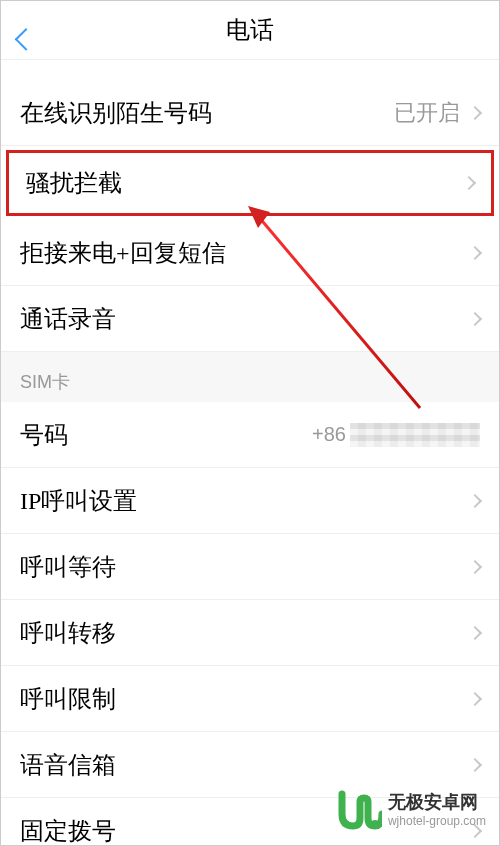 This screenshot has height=846, width=500. What do you see at coordinates (44, 435) in the screenshot?
I see `row-label: 号码` at bounding box center [44, 435].